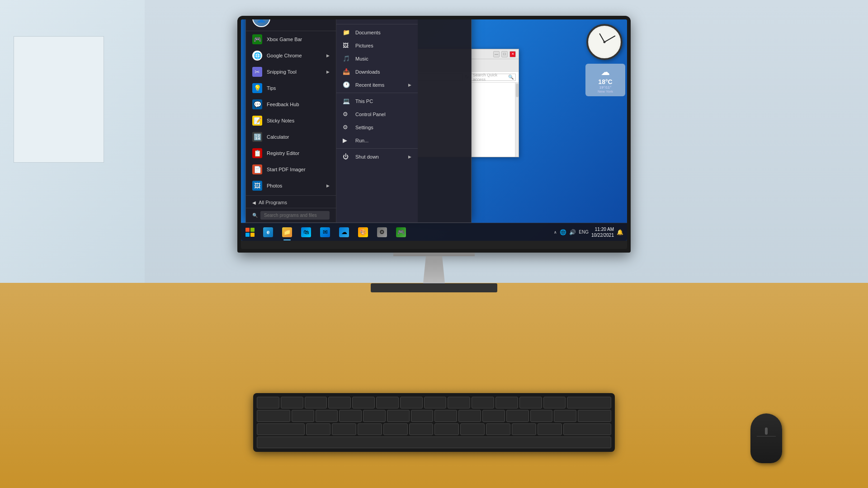  I want to click on search-input, so click(295, 215).